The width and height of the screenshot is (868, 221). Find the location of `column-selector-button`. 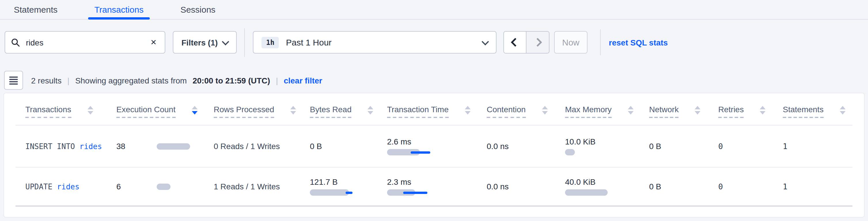

column-selector-button is located at coordinates (13, 80).